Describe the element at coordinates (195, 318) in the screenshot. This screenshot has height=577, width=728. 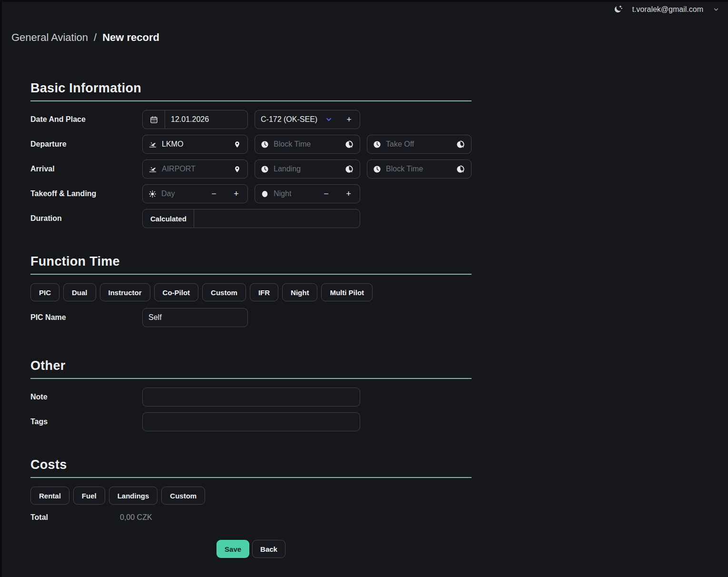
I see `pic-name-input` at that location.